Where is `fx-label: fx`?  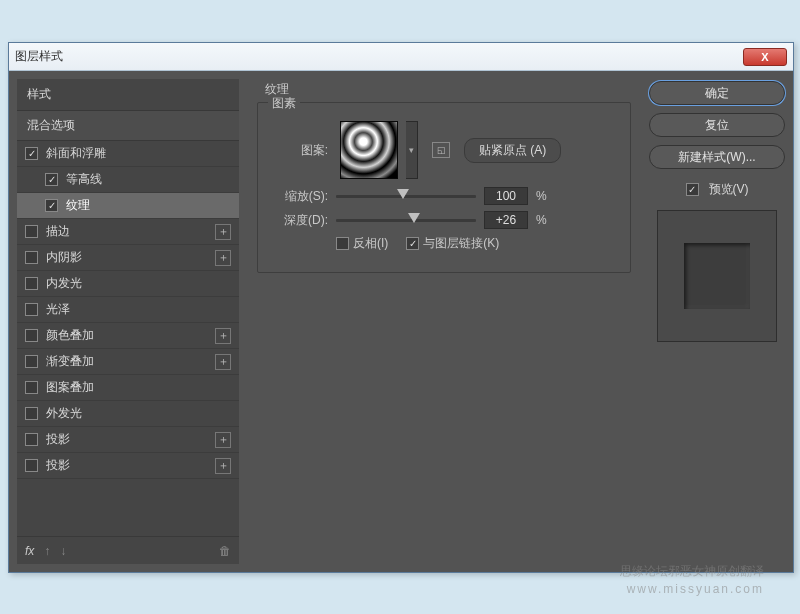 fx-label: fx is located at coordinates (30, 551).